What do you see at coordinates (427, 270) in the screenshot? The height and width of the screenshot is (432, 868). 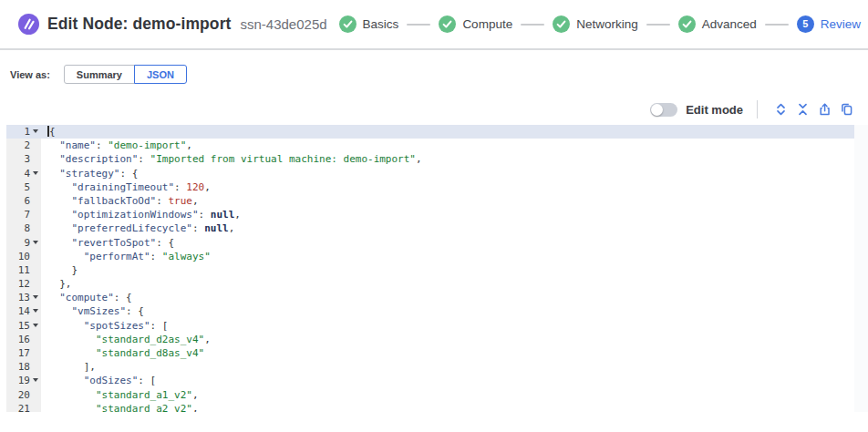 I see `editor-line: 11 }` at bounding box center [427, 270].